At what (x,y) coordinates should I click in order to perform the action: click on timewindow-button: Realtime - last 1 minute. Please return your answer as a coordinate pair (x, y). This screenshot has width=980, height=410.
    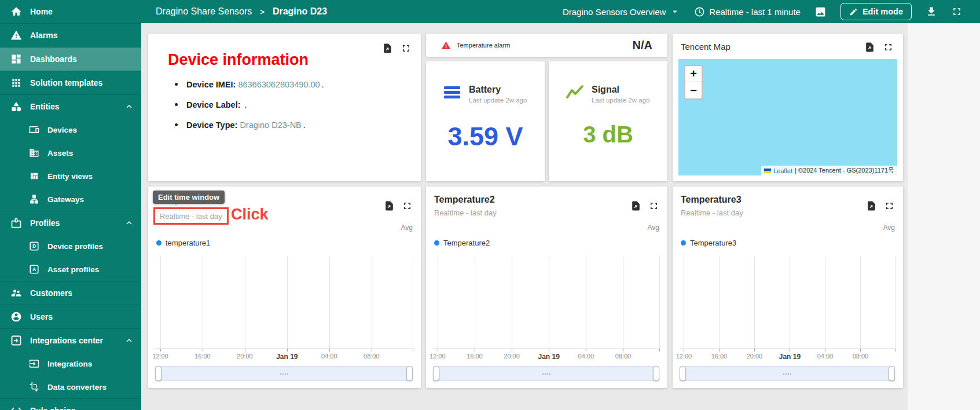
    Looking at the image, I should click on (747, 12).